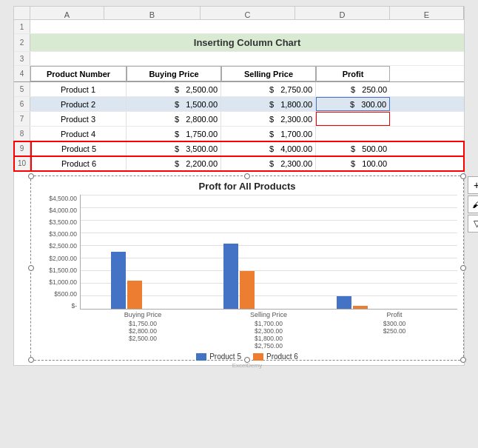  I want to click on y-label: $1,000.00, so click(63, 282).